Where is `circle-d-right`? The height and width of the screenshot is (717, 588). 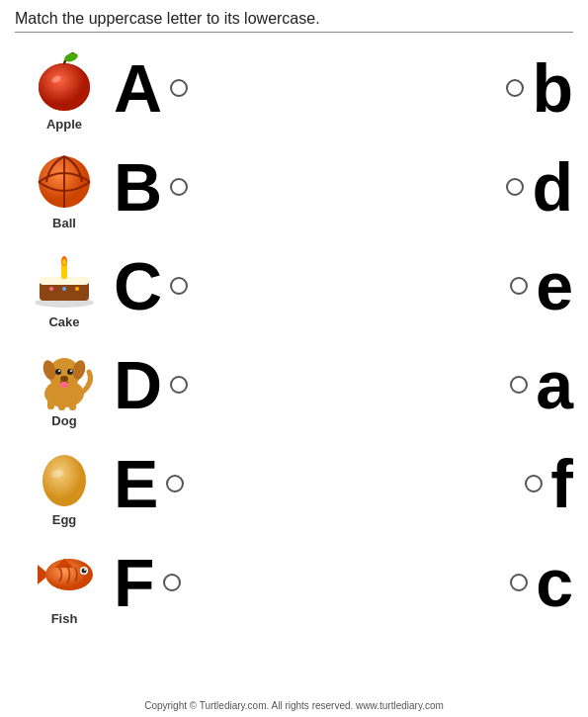
circle-d-right is located at coordinates (515, 187).